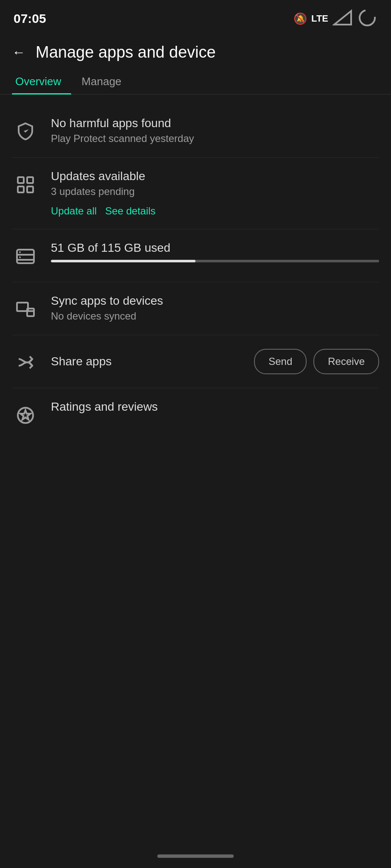 The height and width of the screenshot is (868, 391). Describe the element at coordinates (367, 19) in the screenshot. I see `circle-icon` at that location.